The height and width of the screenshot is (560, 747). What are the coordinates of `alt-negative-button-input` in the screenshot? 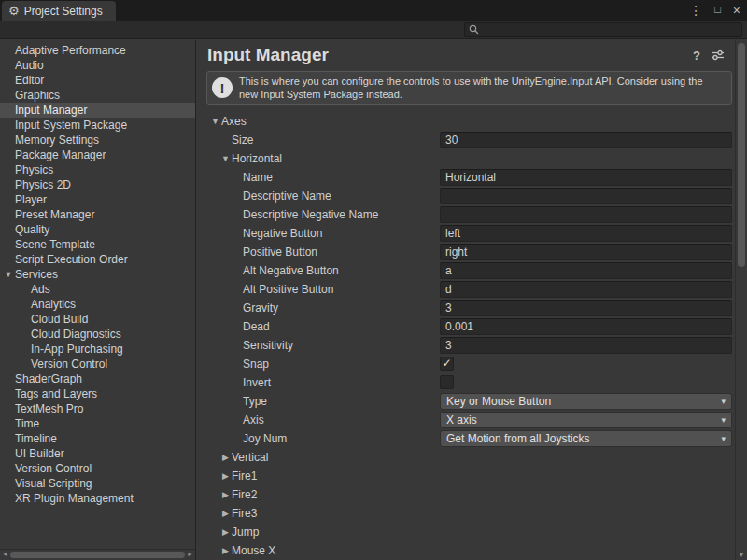 It's located at (586, 271).